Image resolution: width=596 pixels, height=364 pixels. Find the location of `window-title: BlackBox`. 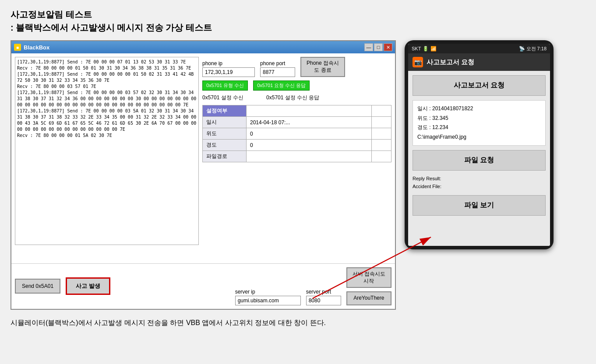

window-title: BlackBox is located at coordinates (37, 47).